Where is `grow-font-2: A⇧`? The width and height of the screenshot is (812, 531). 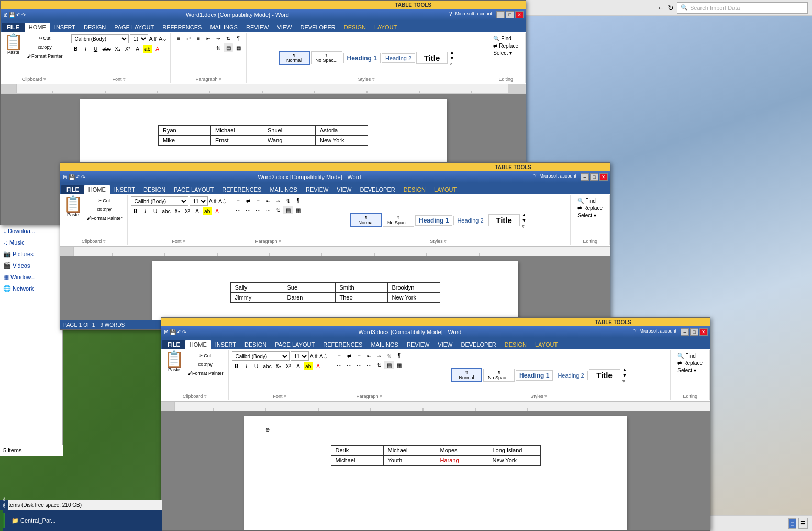
grow-font-2: A⇧ is located at coordinates (213, 201).